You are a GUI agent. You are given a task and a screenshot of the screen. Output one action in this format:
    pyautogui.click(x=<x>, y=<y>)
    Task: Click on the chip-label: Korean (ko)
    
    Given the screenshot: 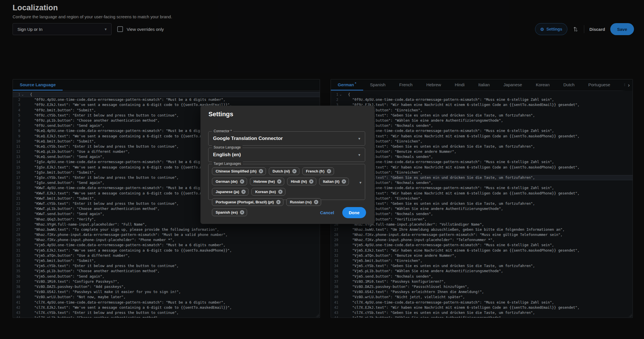 What is the action you would take?
    pyautogui.click(x=265, y=192)
    